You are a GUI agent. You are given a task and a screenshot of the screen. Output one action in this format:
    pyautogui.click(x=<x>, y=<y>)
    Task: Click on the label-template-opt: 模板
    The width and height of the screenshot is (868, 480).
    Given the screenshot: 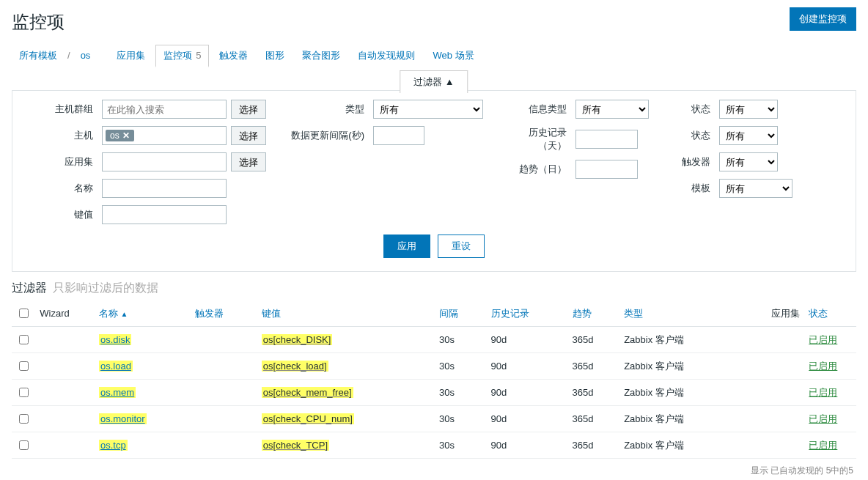 What is the action you would take?
    pyautogui.click(x=693, y=188)
    